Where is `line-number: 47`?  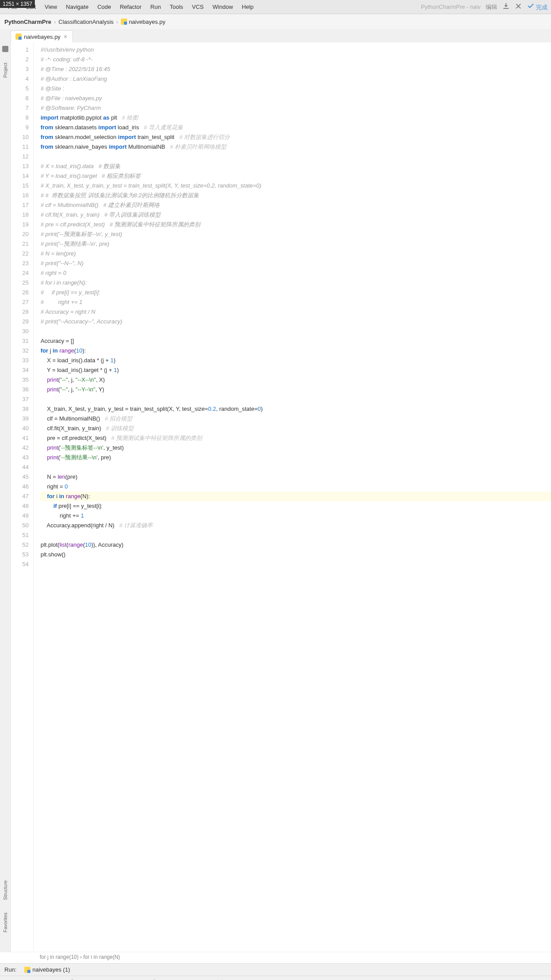 line-number: 47 is located at coordinates (19, 496).